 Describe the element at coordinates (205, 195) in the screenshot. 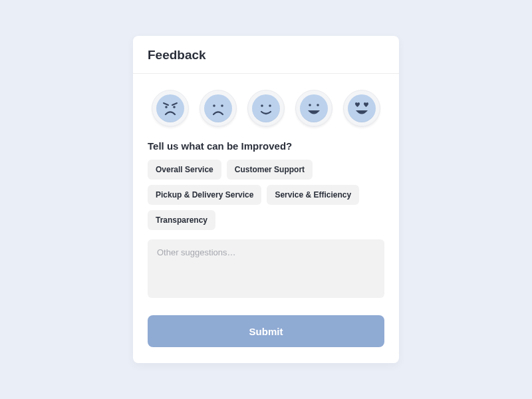

I see `chip-pickup-delivery: Pickup & Delivery Service` at that location.